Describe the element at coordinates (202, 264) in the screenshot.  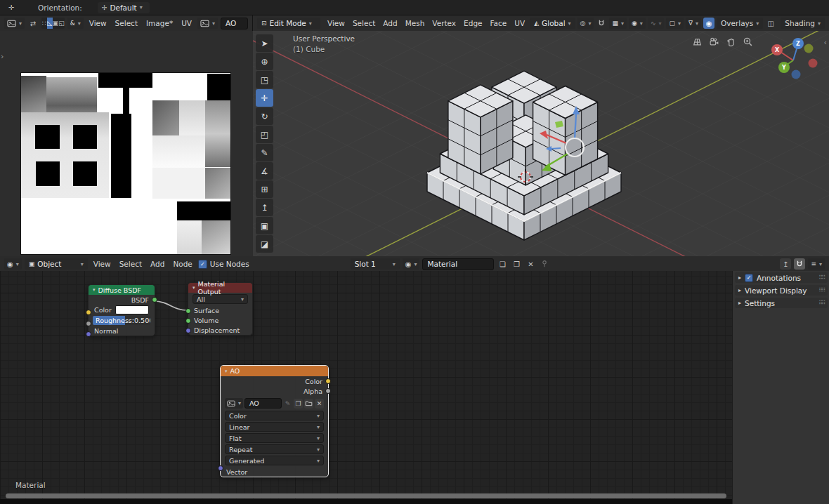
I see `use-nodes-checkbox: ✓` at that location.